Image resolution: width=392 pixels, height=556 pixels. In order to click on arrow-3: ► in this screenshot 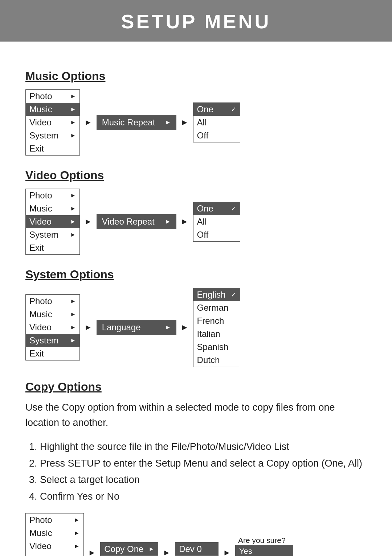, I will do `click(88, 222)`.